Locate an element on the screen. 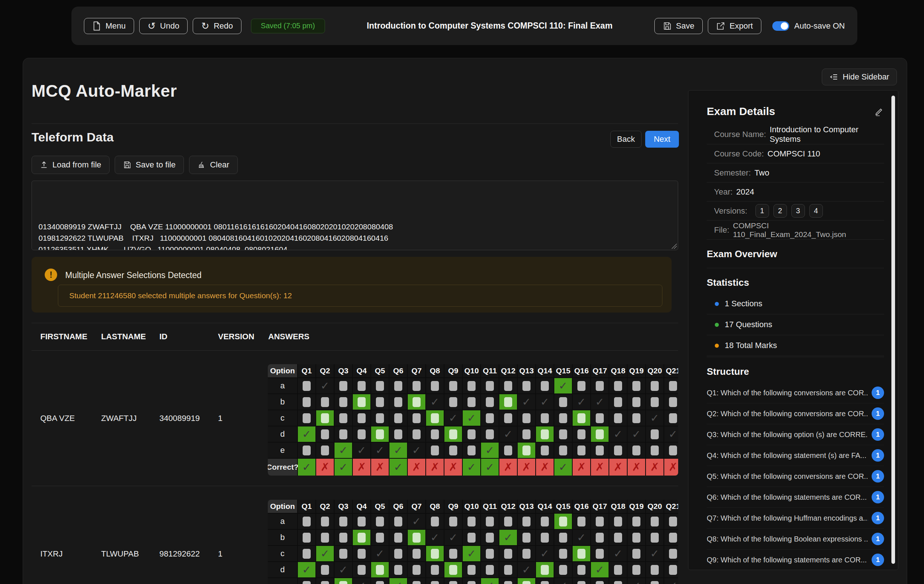 This screenshot has height=584, width=924. redo-button: ↻ Redo is located at coordinates (217, 26).